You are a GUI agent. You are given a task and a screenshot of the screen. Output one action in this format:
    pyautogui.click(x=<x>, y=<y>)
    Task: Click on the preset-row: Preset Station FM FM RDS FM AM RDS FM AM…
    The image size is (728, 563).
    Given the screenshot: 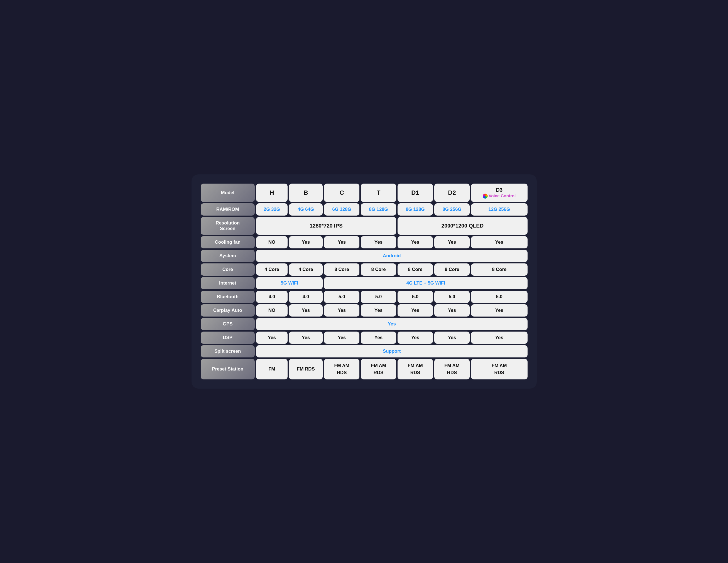 What is the action you would take?
    pyautogui.click(x=364, y=369)
    